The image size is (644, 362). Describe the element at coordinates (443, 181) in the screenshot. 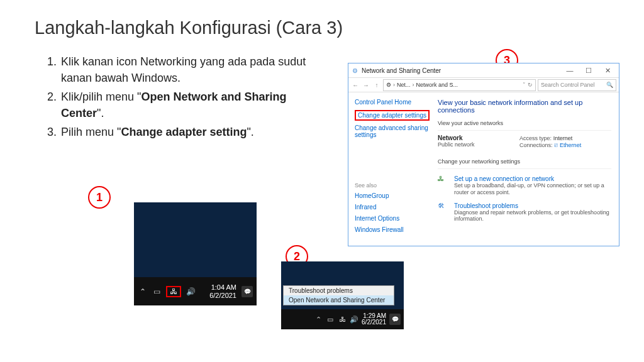

I see `connection-wizard-icon: 🖧` at that location.